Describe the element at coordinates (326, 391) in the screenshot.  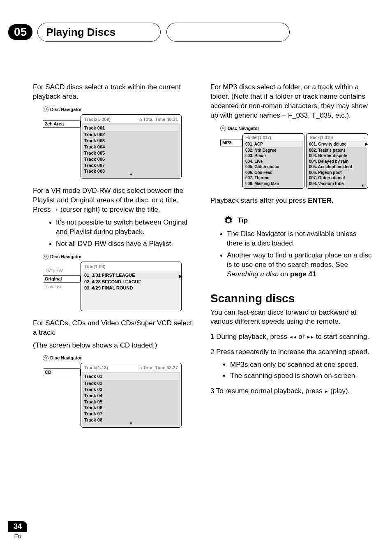
I see `play-icon` at that location.